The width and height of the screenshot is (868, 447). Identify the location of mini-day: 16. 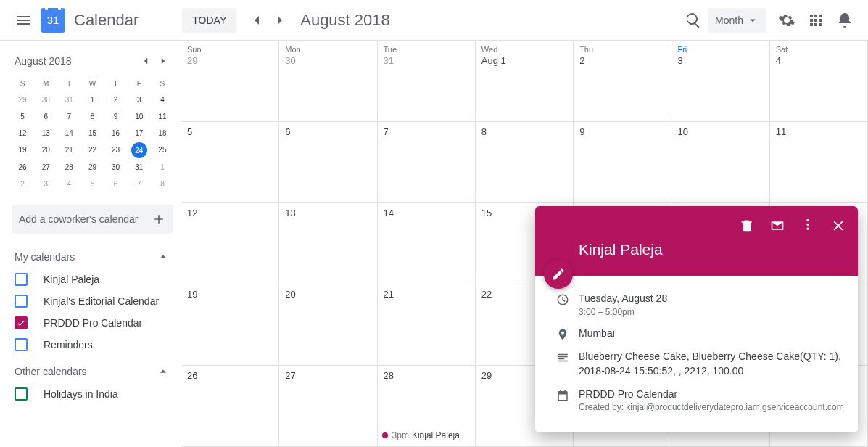
(116, 134).